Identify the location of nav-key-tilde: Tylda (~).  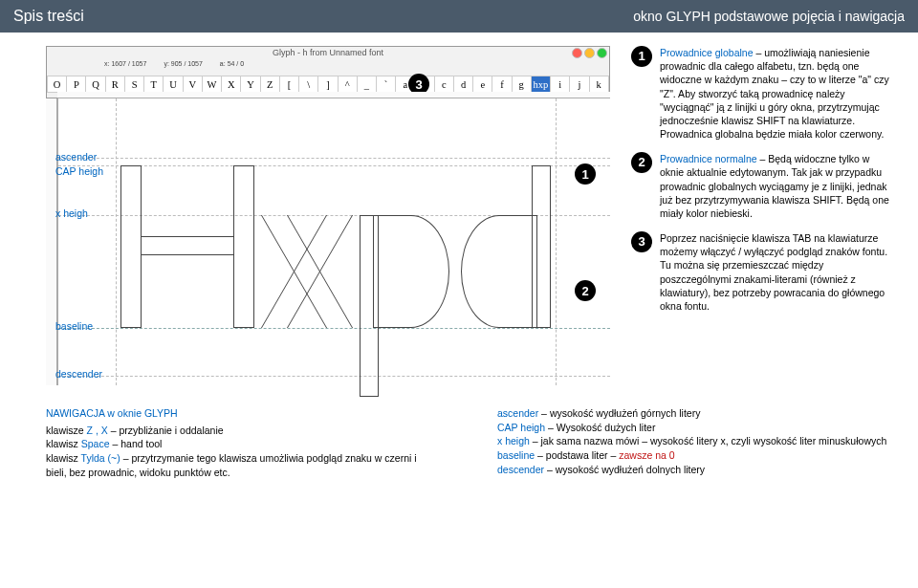
(101, 458).